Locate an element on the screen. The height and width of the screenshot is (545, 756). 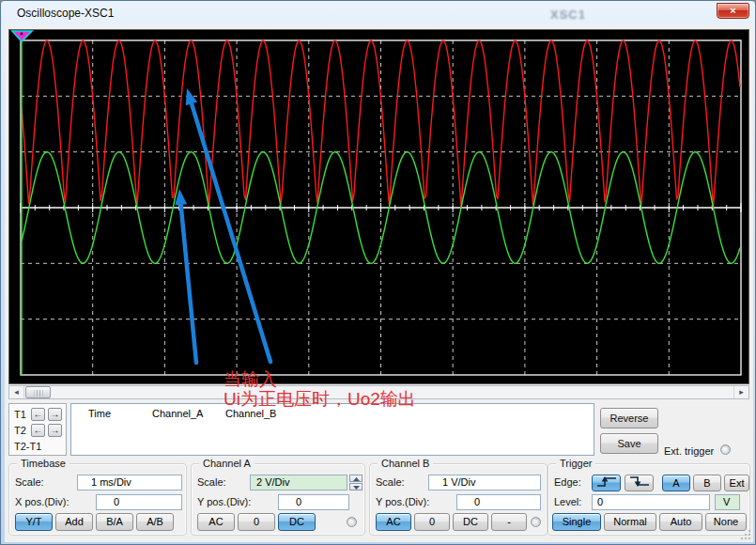
rising-edge-icon is located at coordinates (607, 481).